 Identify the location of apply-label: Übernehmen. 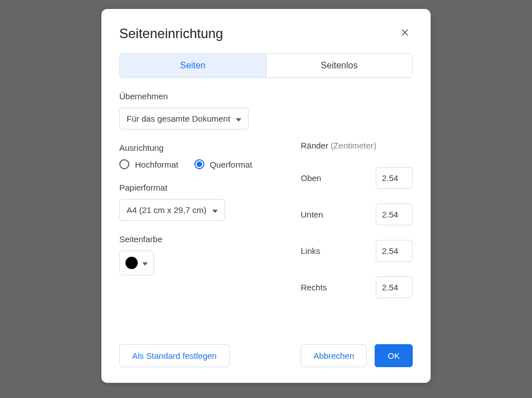
(266, 96).